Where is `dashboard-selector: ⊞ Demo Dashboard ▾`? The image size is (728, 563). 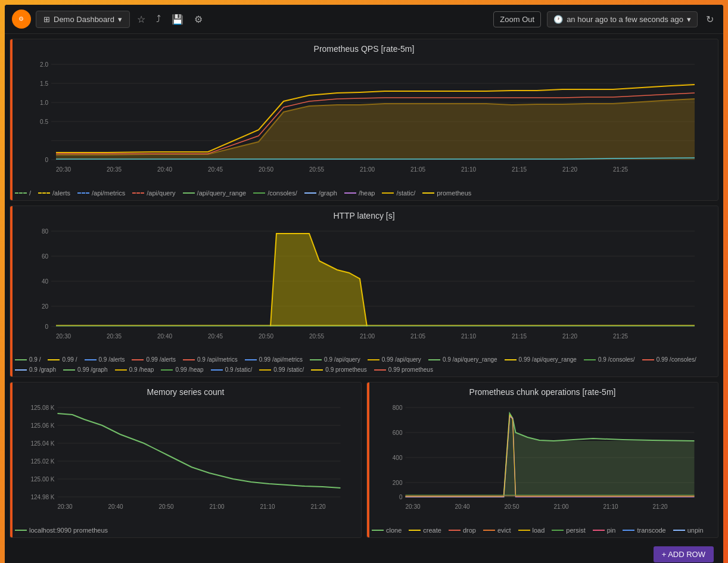 dashboard-selector: ⊞ Demo Dashboard ▾ is located at coordinates (83, 19).